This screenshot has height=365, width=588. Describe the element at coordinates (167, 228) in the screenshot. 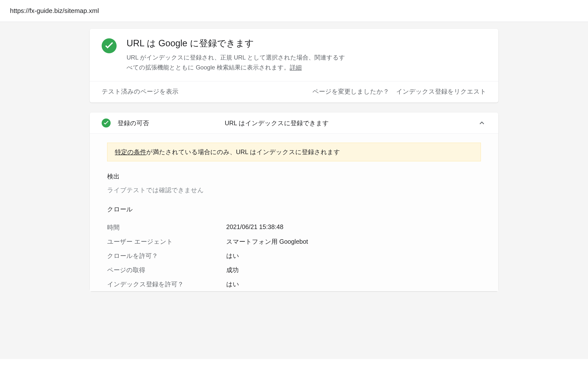

I see `kv-key: 時間` at that location.